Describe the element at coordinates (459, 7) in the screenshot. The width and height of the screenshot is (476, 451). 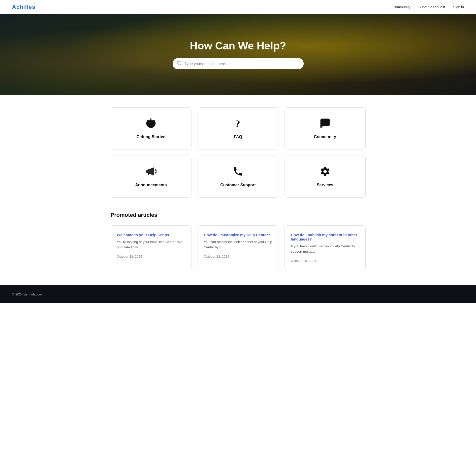
I see `nav-sign-in: Sign in` at that location.